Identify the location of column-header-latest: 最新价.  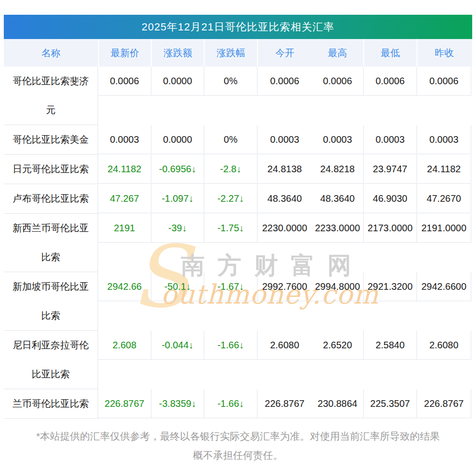
(125, 53).